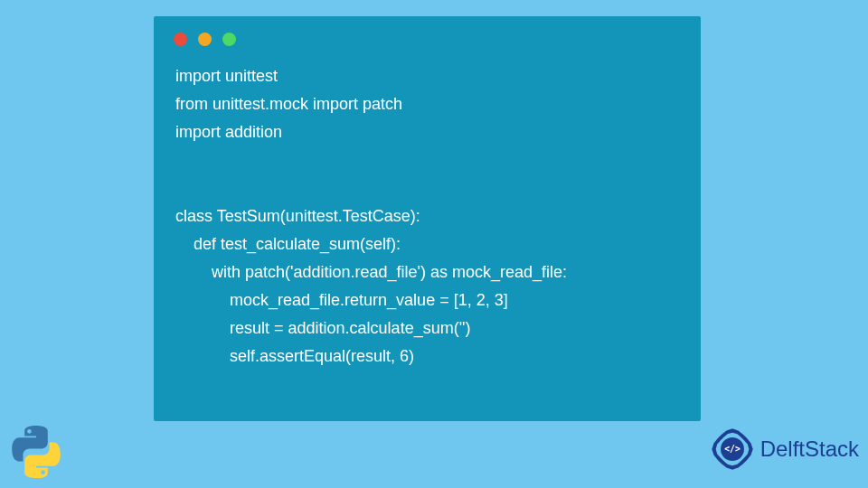 The image size is (868, 488). I want to click on code-line: mock_read_file.return_value = [1, 2, 3], so click(342, 300).